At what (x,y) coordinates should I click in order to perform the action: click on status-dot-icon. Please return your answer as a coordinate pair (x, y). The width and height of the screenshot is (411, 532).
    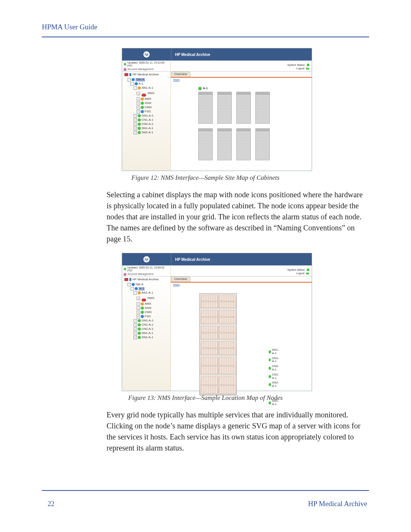
    Looking at the image, I should click on (308, 65).